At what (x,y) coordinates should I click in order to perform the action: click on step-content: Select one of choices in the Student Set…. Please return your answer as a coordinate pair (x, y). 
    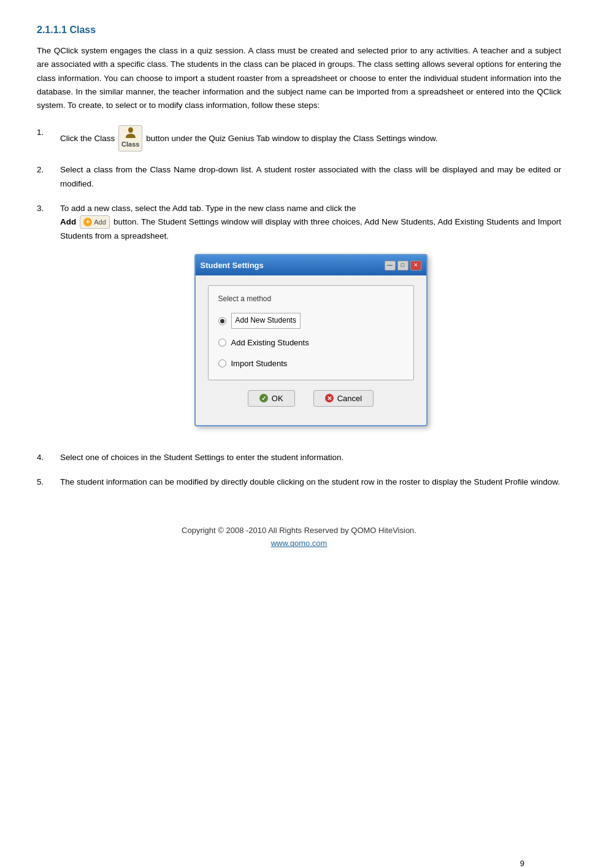
    Looking at the image, I should click on (310, 458).